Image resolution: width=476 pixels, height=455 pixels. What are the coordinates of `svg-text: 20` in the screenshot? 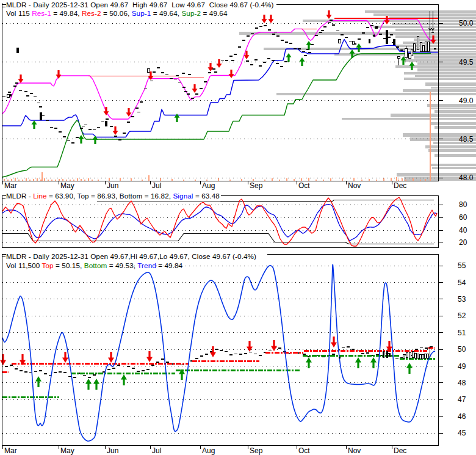 It's located at (463, 242).